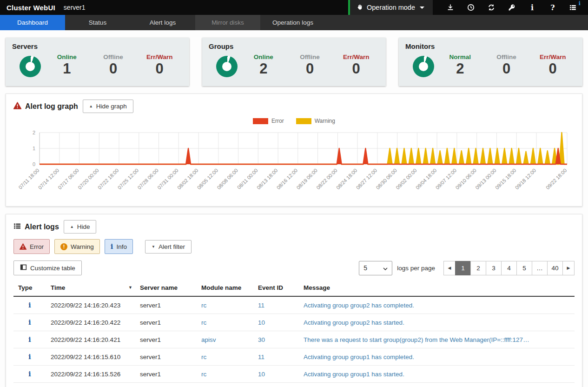 The width and height of the screenshot is (588, 387). I want to click on logs-per-page-label: logs per page, so click(416, 268).